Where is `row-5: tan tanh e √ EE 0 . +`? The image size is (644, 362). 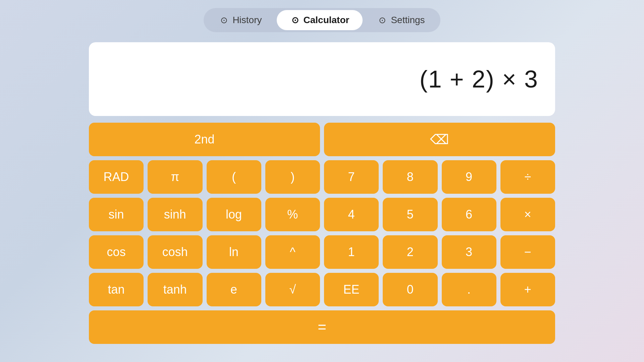 row-5: tan tanh e √ EE 0 . + is located at coordinates (322, 290).